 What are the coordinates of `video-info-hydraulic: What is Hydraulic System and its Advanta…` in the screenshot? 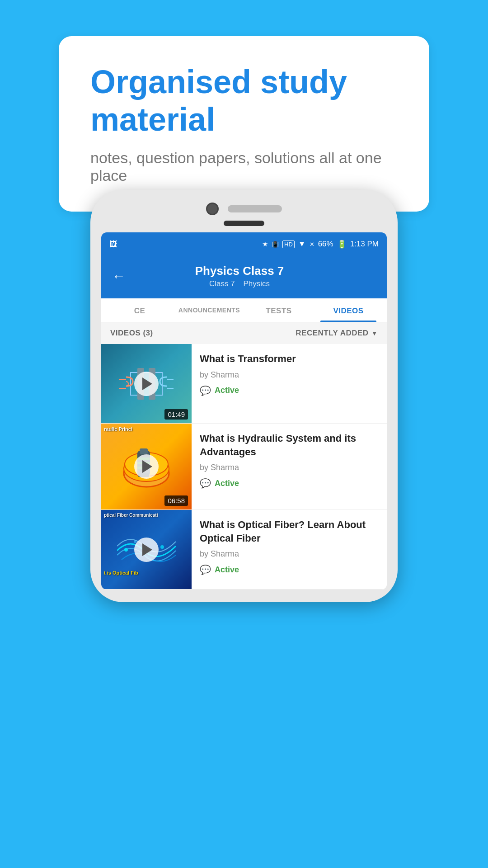 It's located at (289, 460).